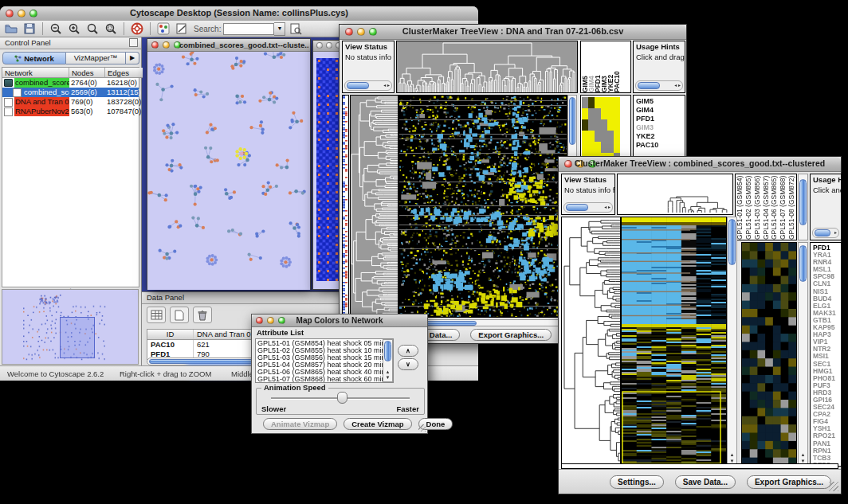 This screenshot has width=848, height=504. What do you see at coordinates (826, 232) in the screenshot?
I see `tv2-hints-scrollbar: ▸` at bounding box center [826, 232].